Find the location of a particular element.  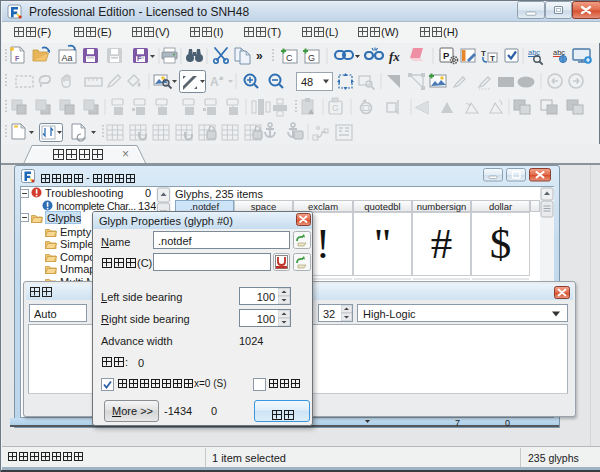

svg-text: 7 is located at coordinates (458, 422).